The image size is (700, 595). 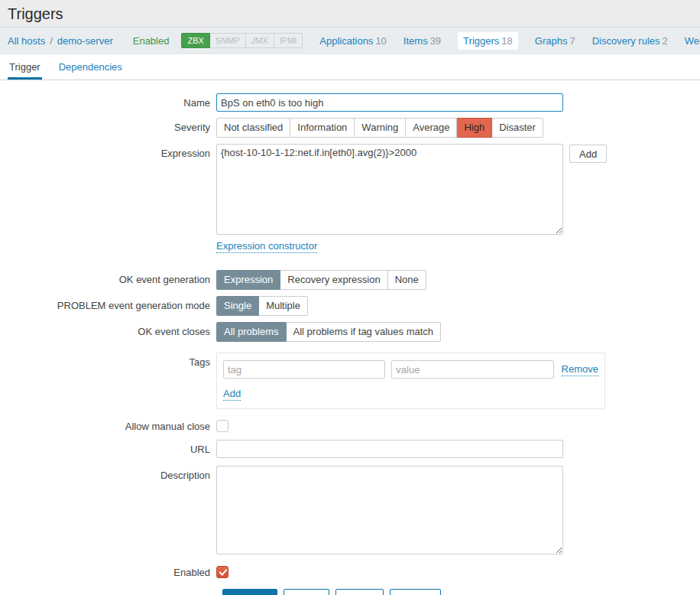 I want to click on ok-event-closes-row: OK event closes All problems All problem…, so click(x=350, y=332).